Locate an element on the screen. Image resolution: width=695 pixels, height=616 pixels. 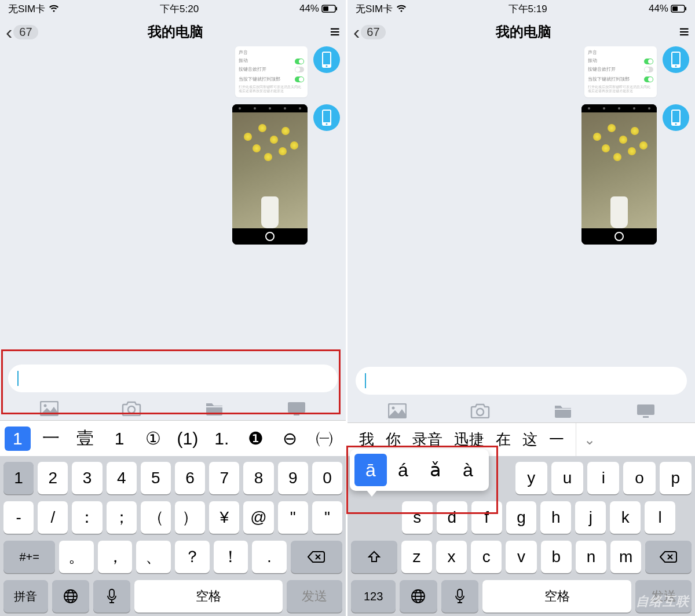
popup-option-selected: ā is located at coordinates (371, 470).